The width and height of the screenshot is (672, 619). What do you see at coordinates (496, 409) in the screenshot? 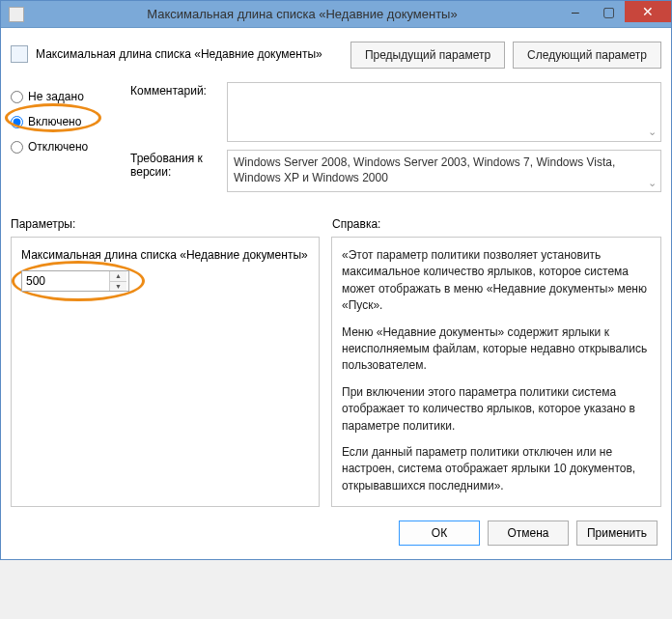
I see `help-paragraph: При включении этого параметра политики с…` at bounding box center [496, 409].